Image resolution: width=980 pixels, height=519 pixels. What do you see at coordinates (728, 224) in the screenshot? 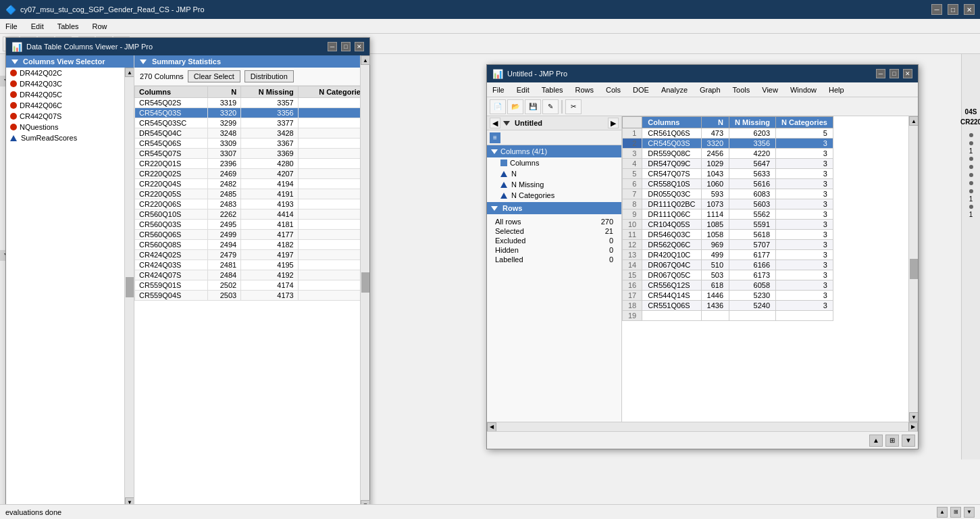
I see `table-row: 10 CR104Q05S 1085 5591 3` at bounding box center [728, 224].